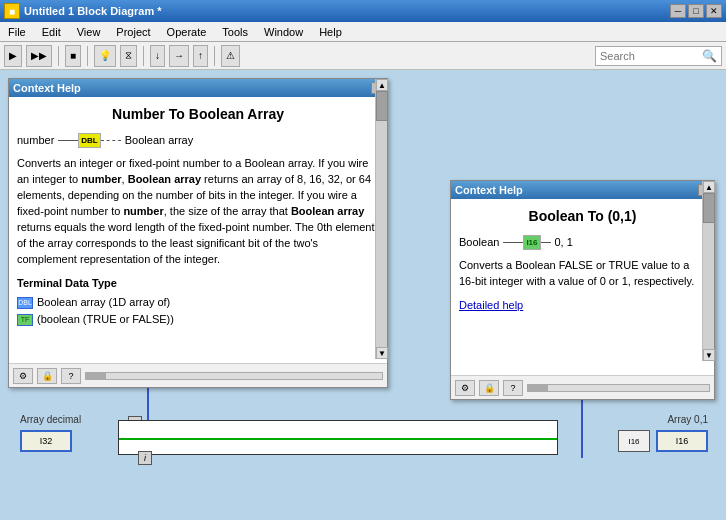 This screenshot has width=726, height=520. I want to click on body-text-5: returns equals the word length of the fi…, so click(196, 243).